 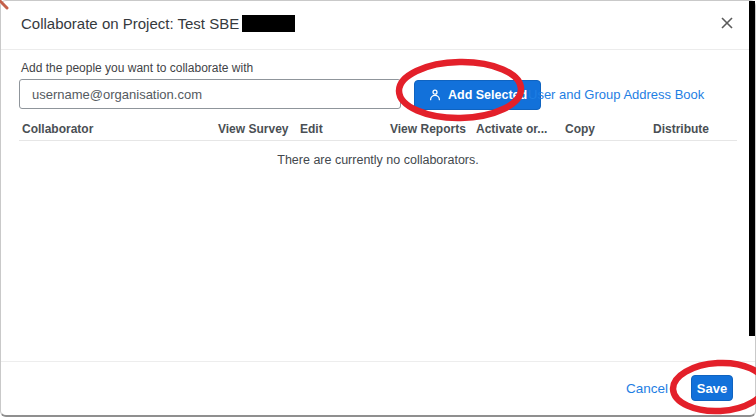 What do you see at coordinates (378, 362) in the screenshot?
I see `footer-divider` at bounding box center [378, 362].